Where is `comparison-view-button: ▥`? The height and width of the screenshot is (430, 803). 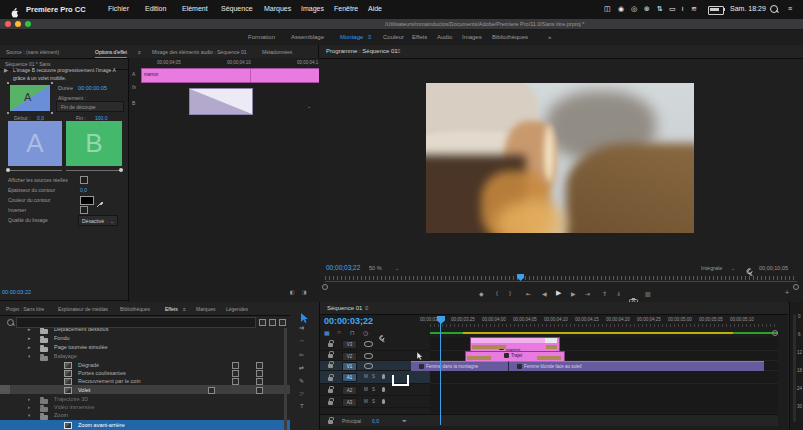
comparison-view-button: ▥ is located at coordinates (648, 294).